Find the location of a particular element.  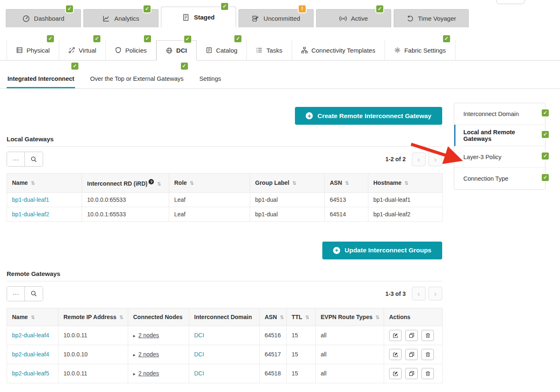

col-evpn-route-types: EVPN Route Types⇅ is located at coordinates (350, 317).